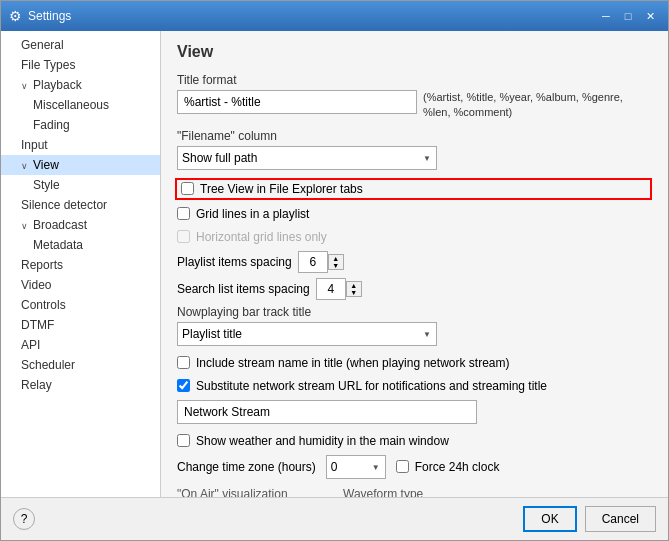  Describe the element at coordinates (297, 102) in the screenshot. I see `title-format-input` at that location.